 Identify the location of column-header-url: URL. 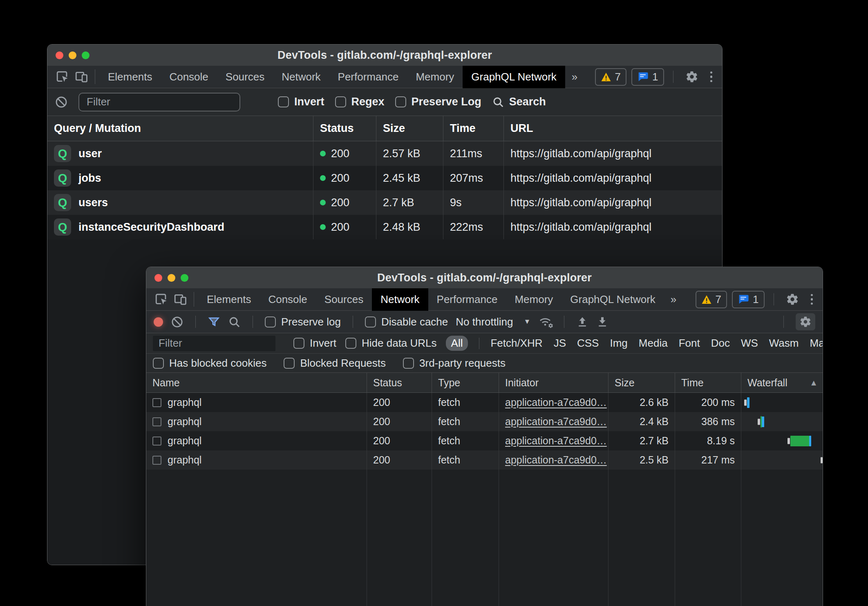
(613, 128).